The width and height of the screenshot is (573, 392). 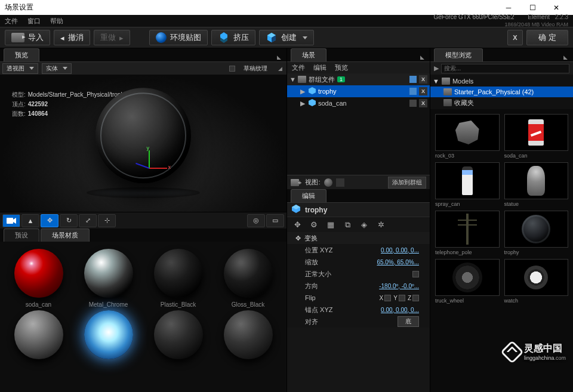 What do you see at coordinates (408, 322) in the screenshot?
I see `align-bottom-button: 底` at bounding box center [408, 322].